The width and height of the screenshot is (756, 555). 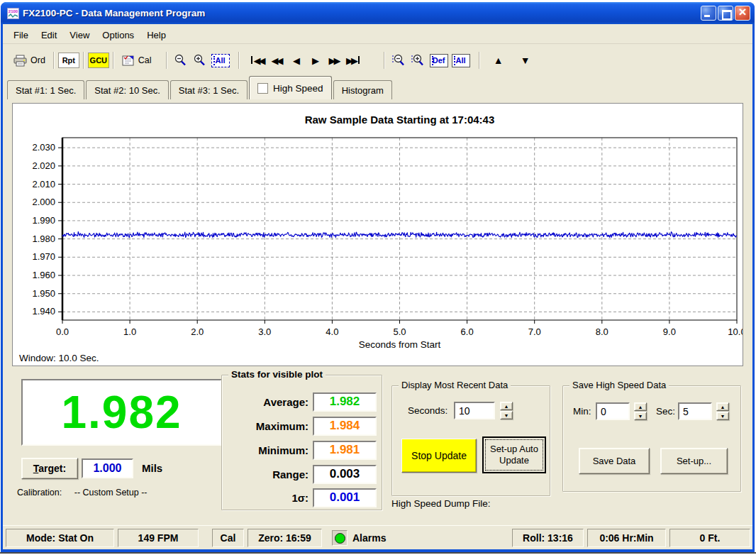 I want to click on setup-auto-update-button: Set-up Auto Update, so click(x=514, y=455).